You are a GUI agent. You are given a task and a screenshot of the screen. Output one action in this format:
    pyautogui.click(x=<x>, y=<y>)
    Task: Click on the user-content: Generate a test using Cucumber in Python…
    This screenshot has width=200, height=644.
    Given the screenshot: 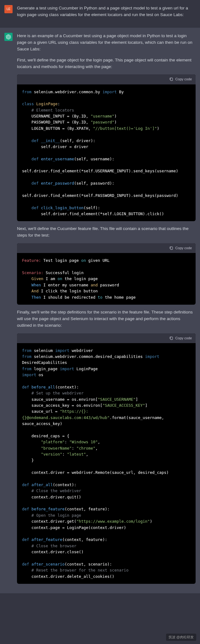 What is the action you would take?
    pyautogui.click(x=106, y=14)
    